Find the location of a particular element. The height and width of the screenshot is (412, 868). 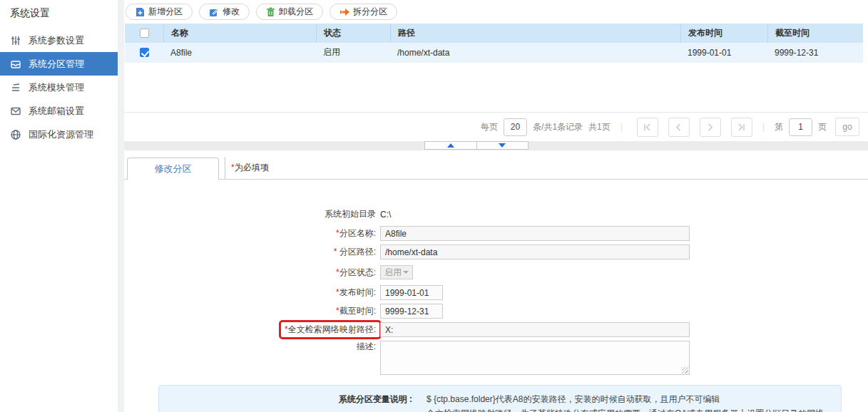

triangle-up-icon is located at coordinates (451, 145).